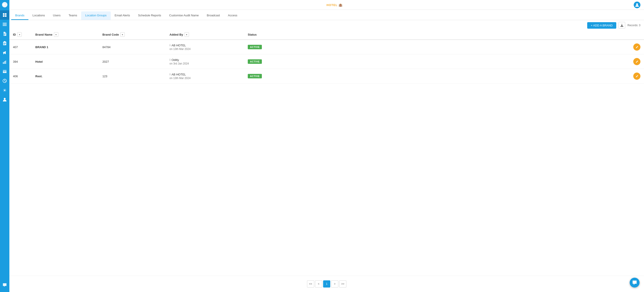 The width and height of the screenshot is (644, 292). What do you see at coordinates (335, 284) in the screenshot?
I see `pagination-next: >` at bounding box center [335, 284].